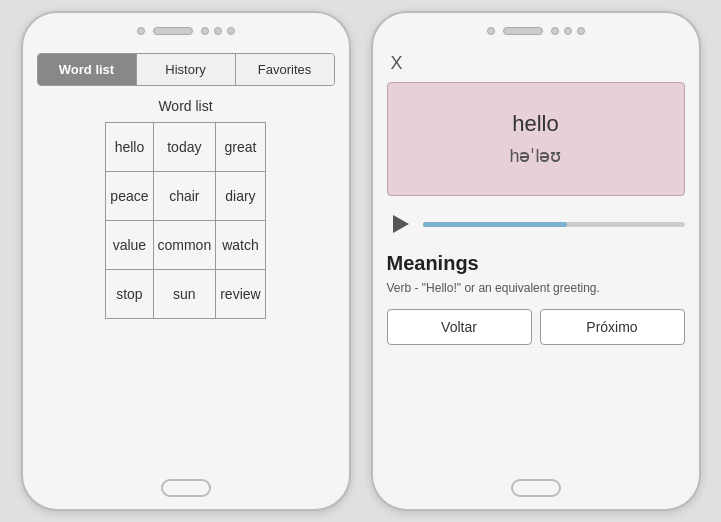  I want to click on tab-favorites: Favorites, so click(285, 70).